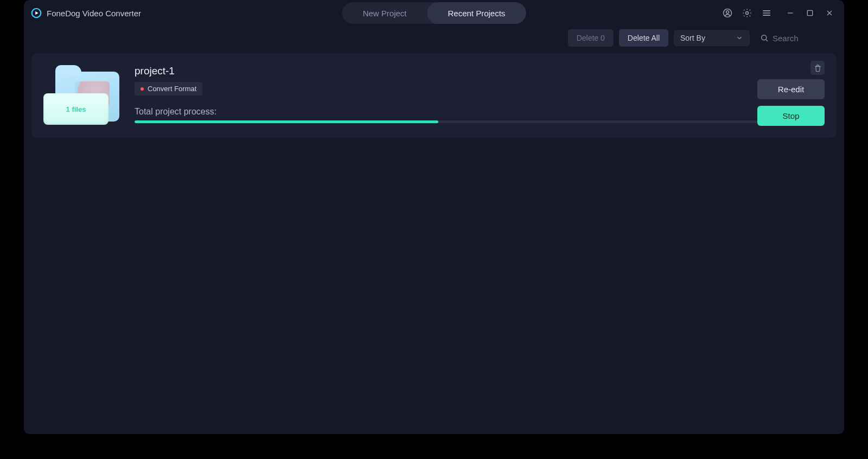  What do you see at coordinates (476, 13) in the screenshot?
I see `tab-recent-projects: Recent Projects` at bounding box center [476, 13].